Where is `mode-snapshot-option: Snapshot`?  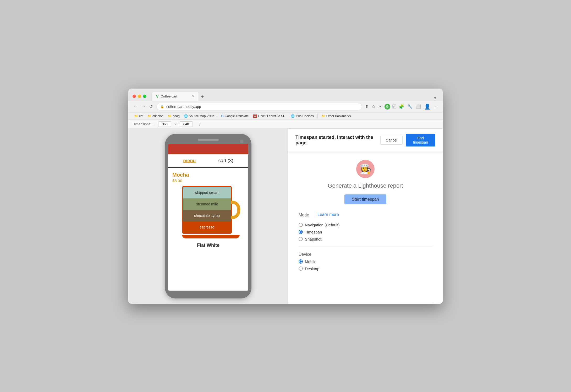 mode-snapshot-option: Snapshot is located at coordinates (365, 239).